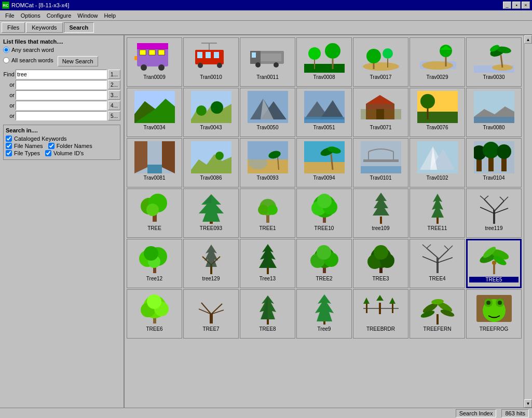 Image resolution: width=532 pixels, height=418 pixels. What do you see at coordinates (324, 112) in the screenshot?
I see `grid-item-trav0051: Trav0051` at bounding box center [324, 112].